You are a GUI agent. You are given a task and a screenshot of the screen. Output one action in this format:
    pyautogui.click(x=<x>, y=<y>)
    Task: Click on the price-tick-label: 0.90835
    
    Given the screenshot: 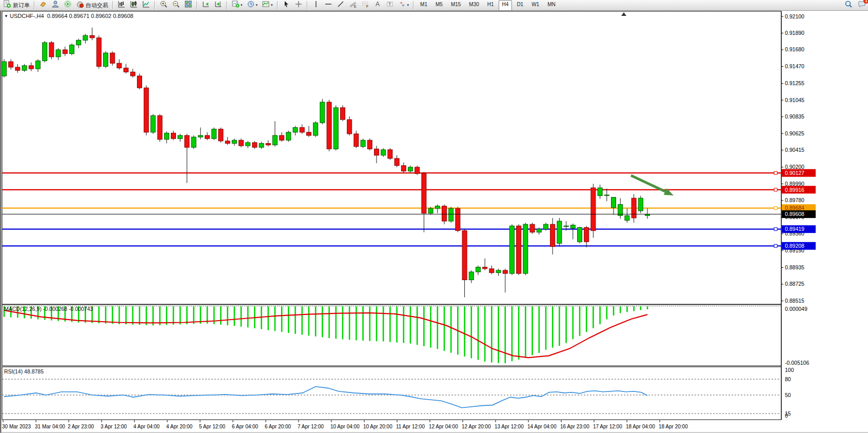 What is the action you would take?
    pyautogui.click(x=795, y=116)
    